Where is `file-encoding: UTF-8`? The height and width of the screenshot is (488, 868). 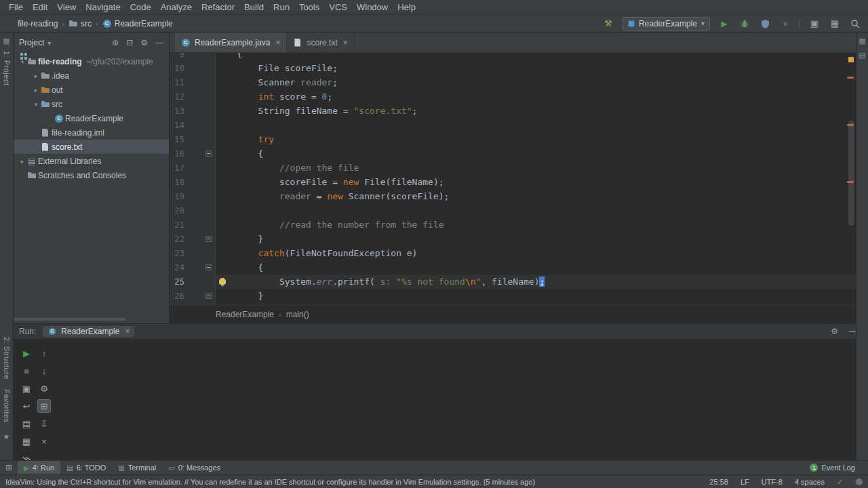
file-encoding: UTF-8 is located at coordinates (772, 482).